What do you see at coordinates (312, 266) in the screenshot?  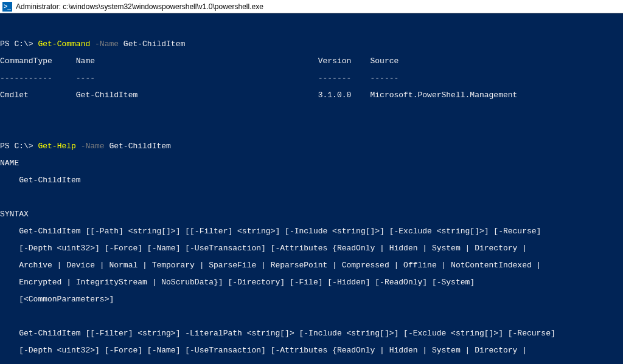 I see `help-syntax-line: Archive | Device | Normal | Temporary | …` at bounding box center [312, 266].